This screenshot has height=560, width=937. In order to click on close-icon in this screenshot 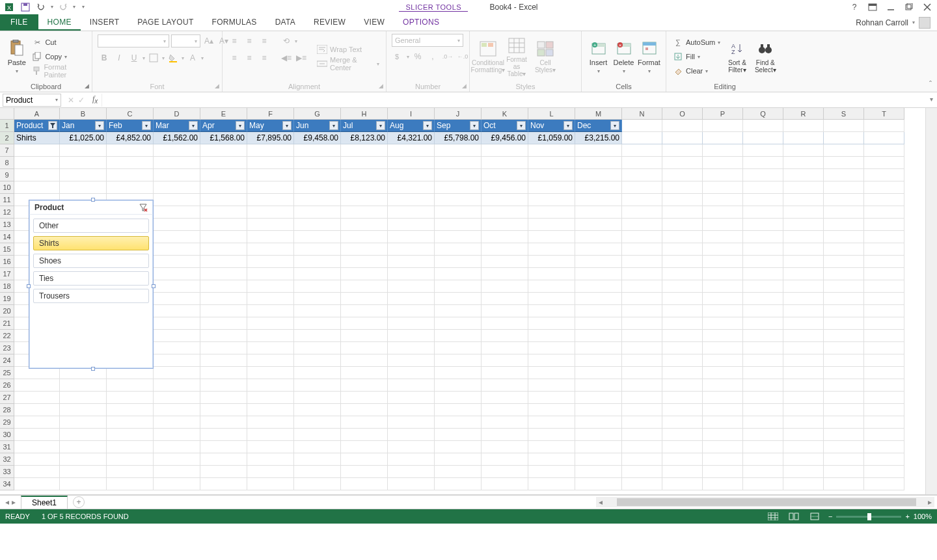, I will do `click(927, 7)`.